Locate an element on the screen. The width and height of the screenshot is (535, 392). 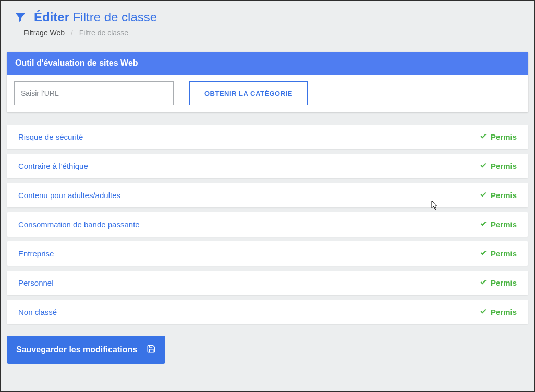
category-item-security-risk: Risque de sécurité Permis is located at coordinates (268, 137).